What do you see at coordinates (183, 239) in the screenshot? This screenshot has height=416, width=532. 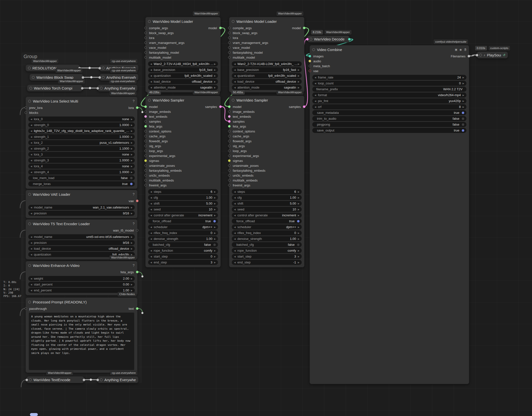 I see `widget-denoise-strength: ◀denoise_strength1.00▶` at bounding box center [183, 239].